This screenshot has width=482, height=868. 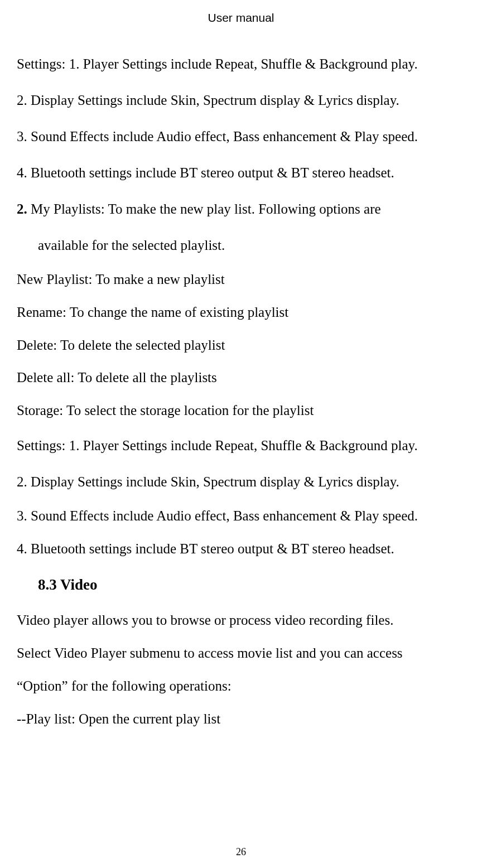 I want to click on section-heading-video: 8.3 Video, so click(x=241, y=585).